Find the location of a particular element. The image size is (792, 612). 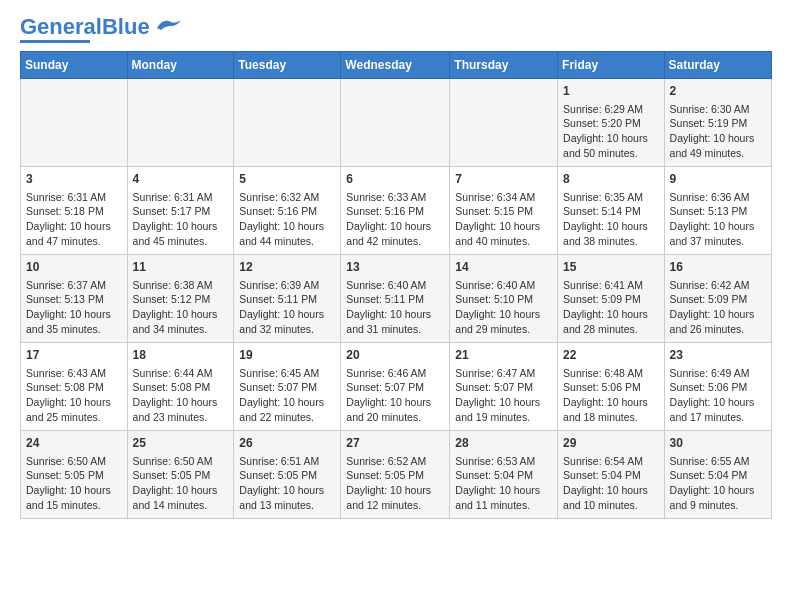

day-info: and 10 minutes. is located at coordinates (611, 506).